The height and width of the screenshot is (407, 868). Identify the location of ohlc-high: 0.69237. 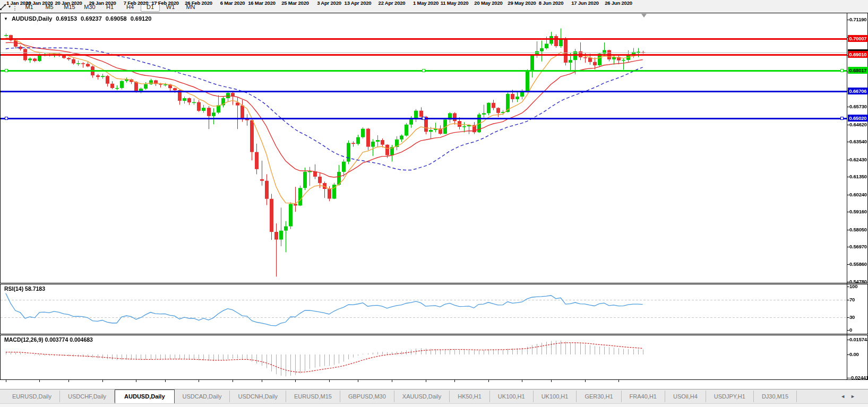
(91, 19).